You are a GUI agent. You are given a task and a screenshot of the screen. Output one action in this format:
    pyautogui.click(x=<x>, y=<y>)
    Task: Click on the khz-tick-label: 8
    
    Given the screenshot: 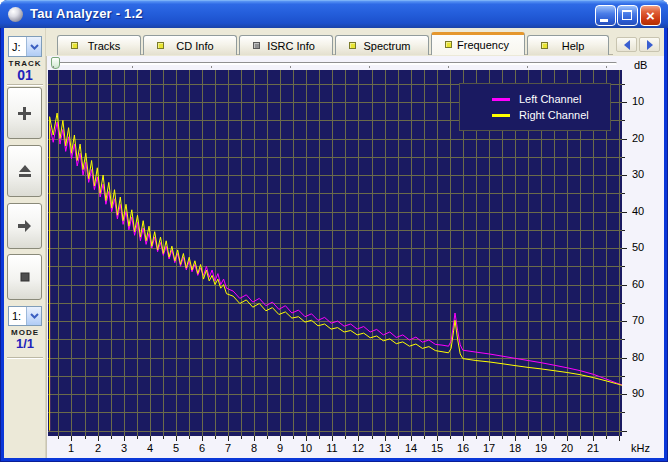 What is the action you would take?
    pyautogui.click(x=254, y=448)
    